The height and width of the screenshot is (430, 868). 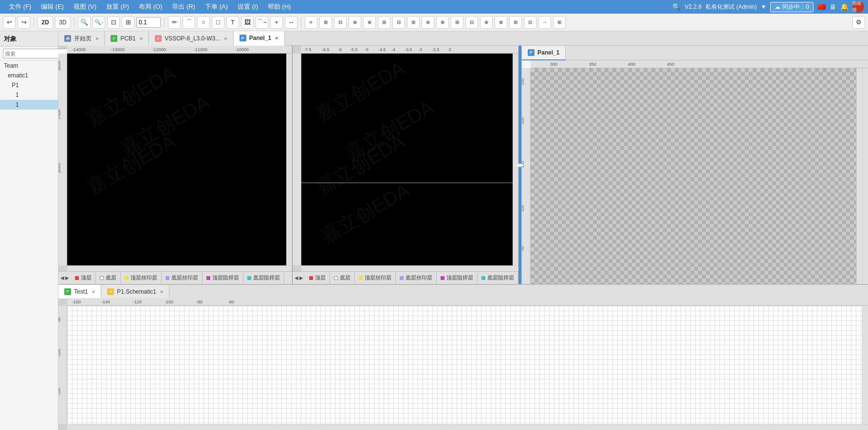 I want to click on tab-pcb1: P PCB1 ×, so click(x=127, y=38).